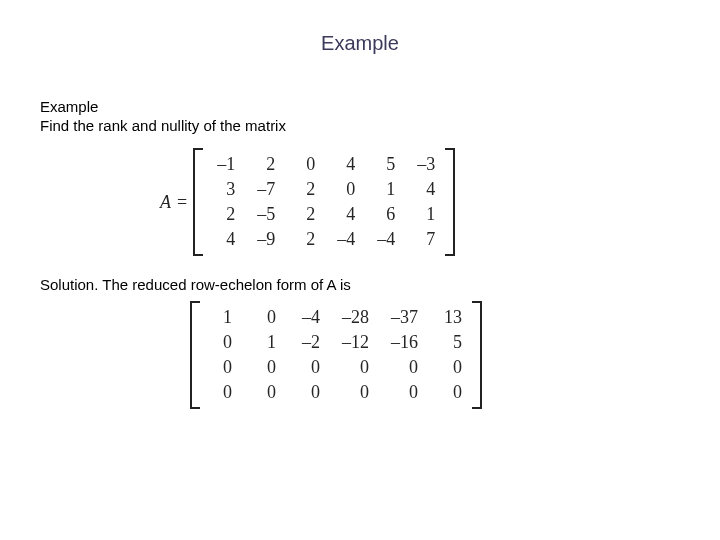 The image size is (720, 540). What do you see at coordinates (360, 107) in the screenshot?
I see `example-label: Example` at bounding box center [360, 107].